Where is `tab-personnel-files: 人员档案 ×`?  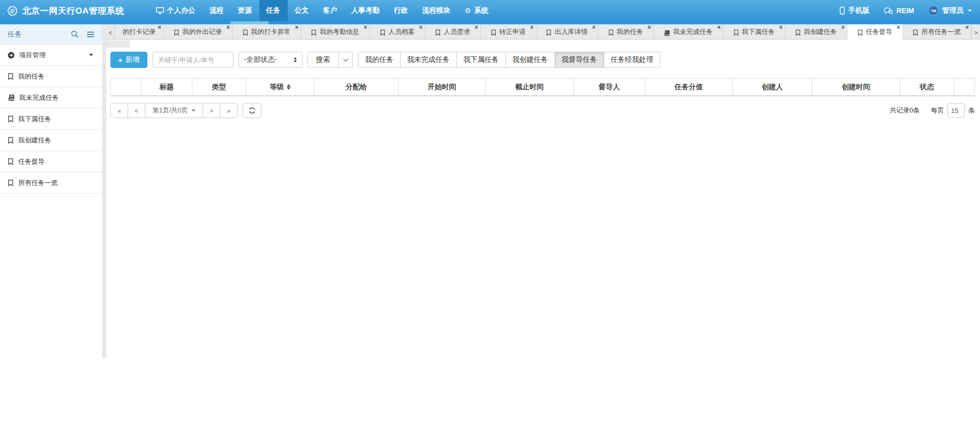 tab-personnel-files: 人员档案 × is located at coordinates (398, 32).